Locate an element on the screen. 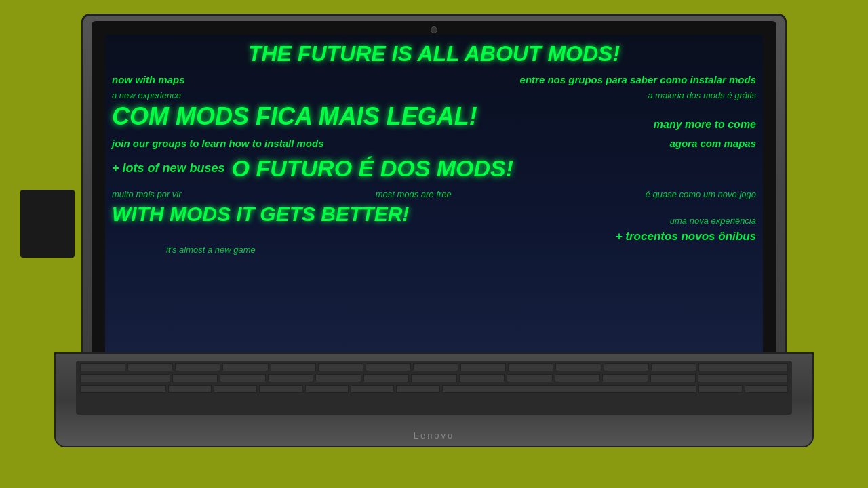  sub4a: uma nova experiência is located at coordinates (713, 221).